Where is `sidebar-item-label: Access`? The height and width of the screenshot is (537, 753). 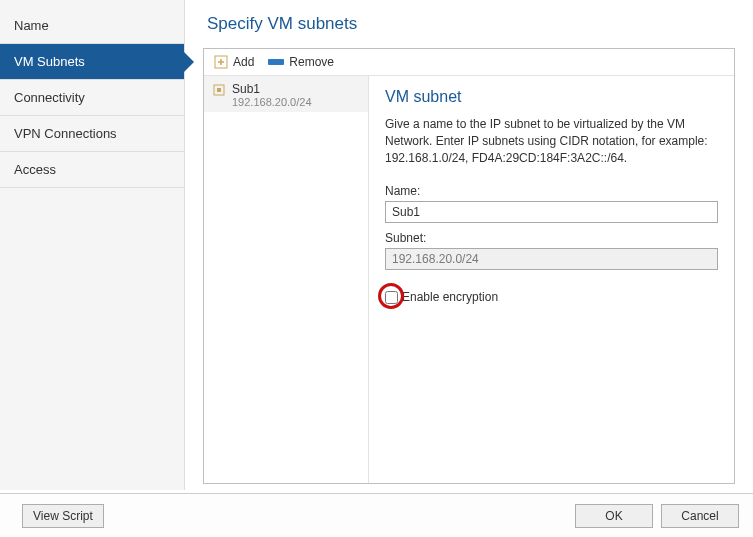 sidebar-item-label: Access is located at coordinates (35, 170).